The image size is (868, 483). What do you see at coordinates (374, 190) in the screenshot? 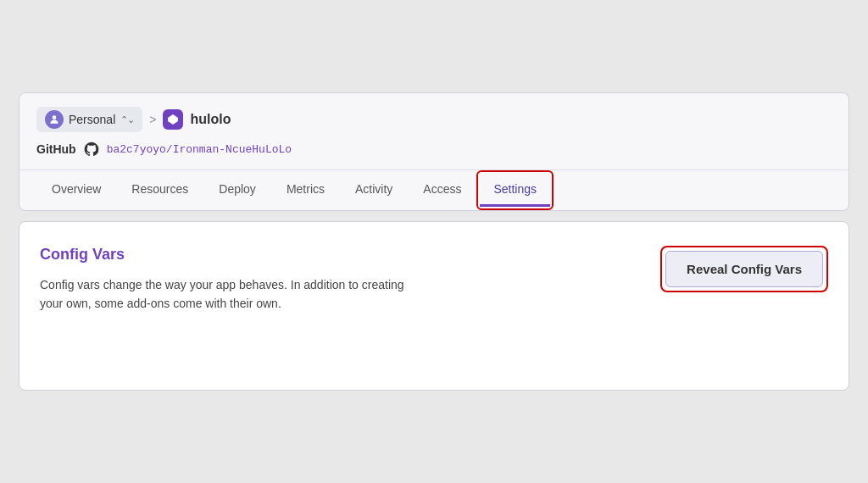
I see `tab-activity: Activity` at bounding box center [374, 190].